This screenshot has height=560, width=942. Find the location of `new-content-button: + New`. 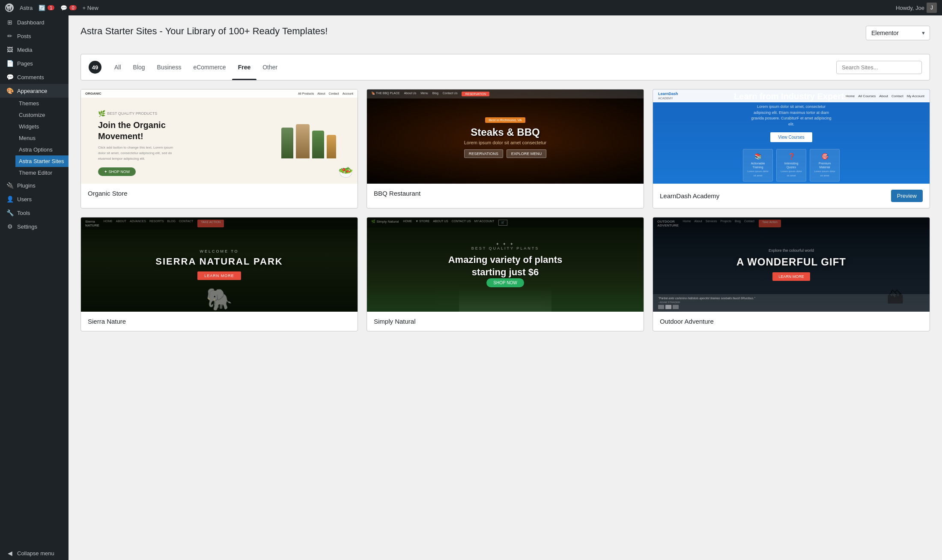

new-content-button: + New is located at coordinates (91, 8).